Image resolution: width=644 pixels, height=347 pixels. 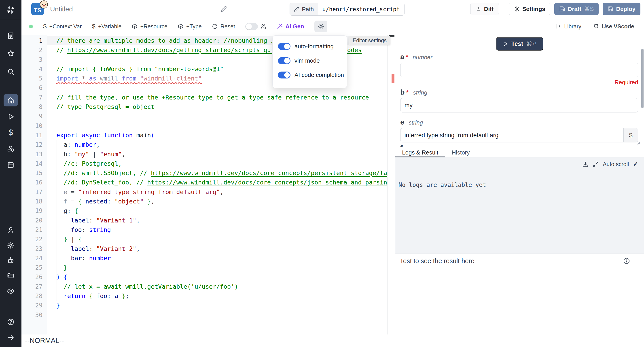 What do you see at coordinates (10, 165) in the screenshot?
I see `sidebar-item-schedules` at bounding box center [10, 165].